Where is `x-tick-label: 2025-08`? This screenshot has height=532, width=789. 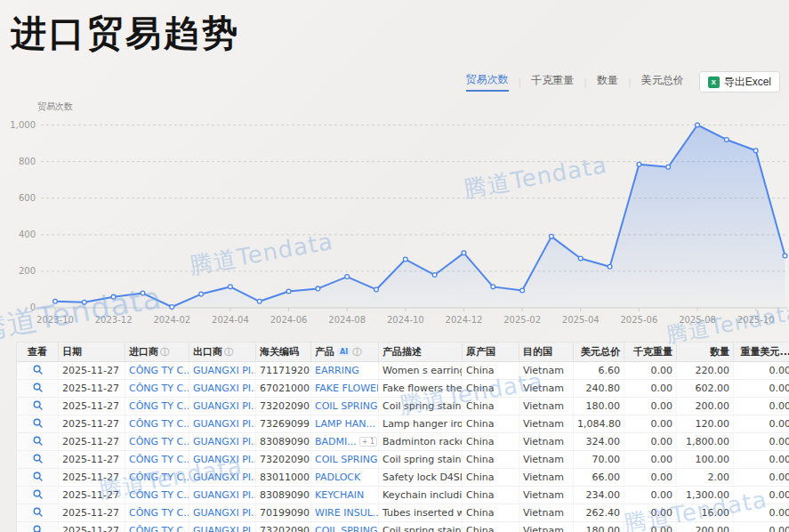 x-tick-label: 2025-08 is located at coordinates (697, 320).